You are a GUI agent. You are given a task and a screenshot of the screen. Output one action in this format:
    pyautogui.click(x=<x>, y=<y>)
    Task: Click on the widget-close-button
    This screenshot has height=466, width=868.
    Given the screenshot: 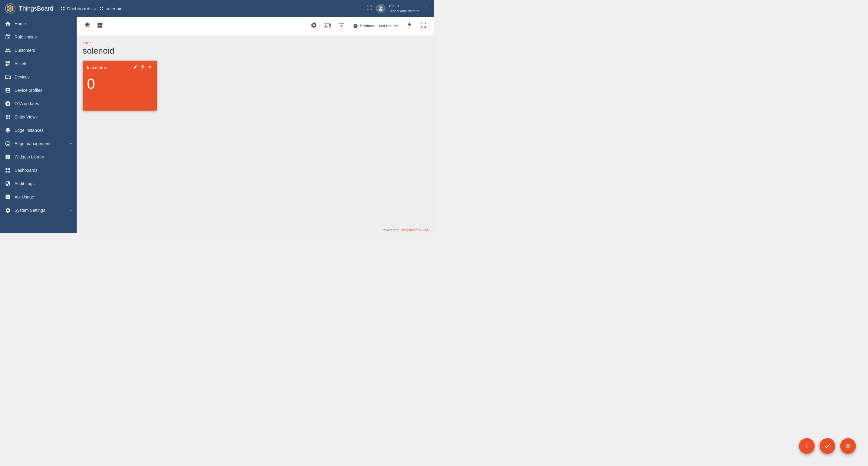 What is the action you would take?
    pyautogui.click(x=150, y=67)
    